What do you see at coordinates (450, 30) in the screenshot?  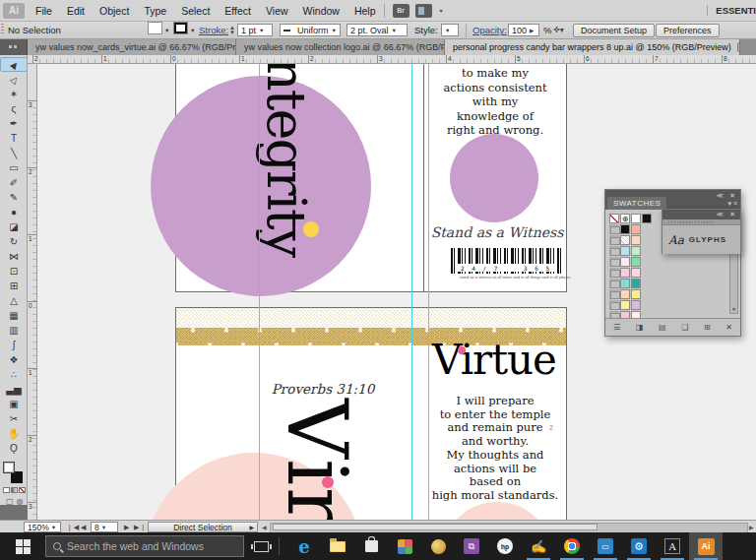 I see `style-select: ▼` at bounding box center [450, 30].